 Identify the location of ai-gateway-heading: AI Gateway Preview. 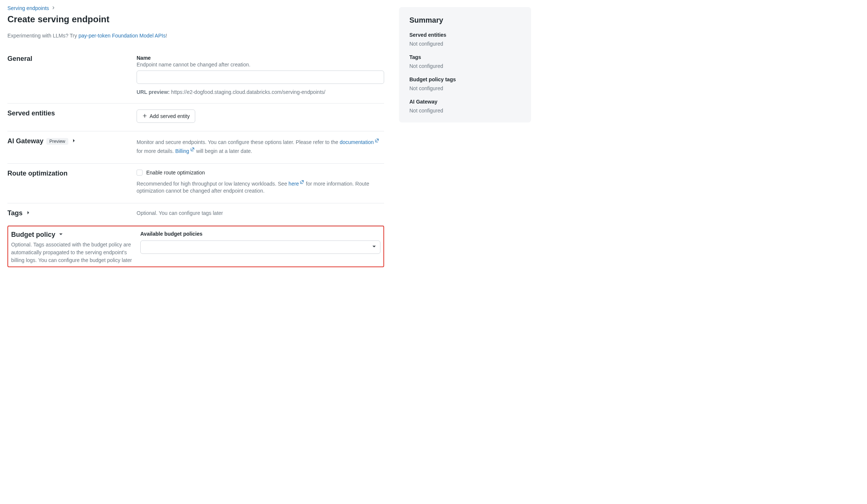
(68, 141).